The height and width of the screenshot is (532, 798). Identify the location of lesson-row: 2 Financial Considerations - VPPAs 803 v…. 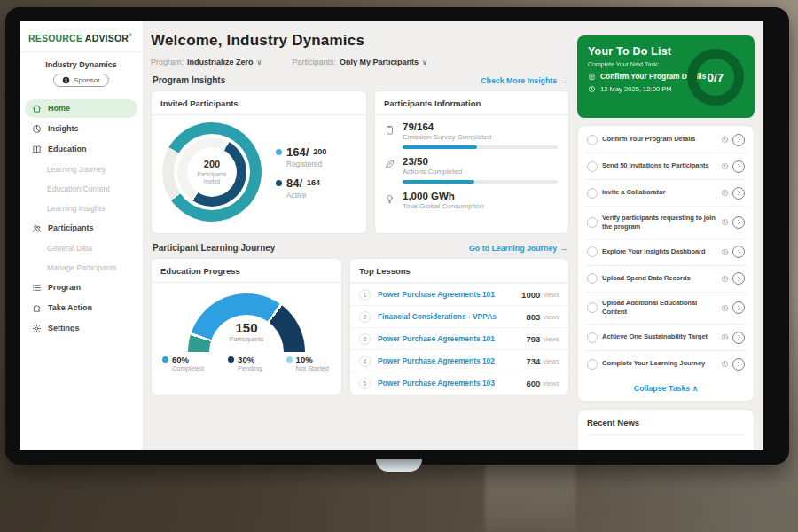
(459, 316).